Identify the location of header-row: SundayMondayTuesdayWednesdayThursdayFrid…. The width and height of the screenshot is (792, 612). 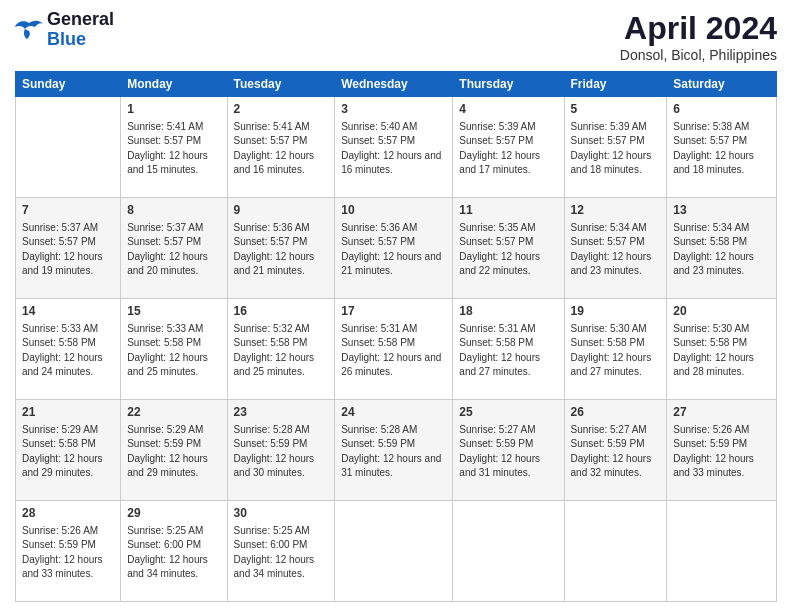
(396, 84).